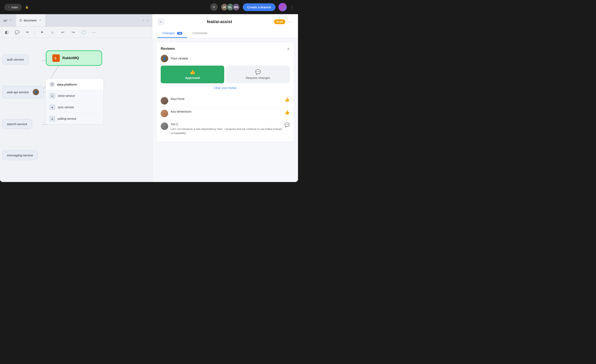  I want to click on tim-info: Tim C. Let's not introduce a new depende…, so click(226, 129).